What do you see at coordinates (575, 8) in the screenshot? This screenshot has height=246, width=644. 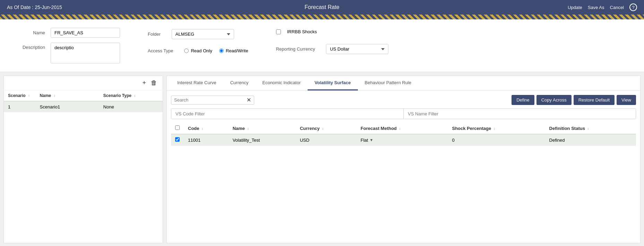 I see `update-button: Update` at bounding box center [575, 8].